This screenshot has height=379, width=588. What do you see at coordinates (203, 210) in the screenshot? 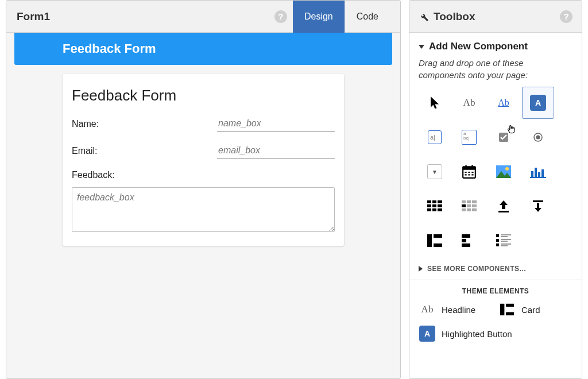
I see `feedback-textarea` at bounding box center [203, 210].